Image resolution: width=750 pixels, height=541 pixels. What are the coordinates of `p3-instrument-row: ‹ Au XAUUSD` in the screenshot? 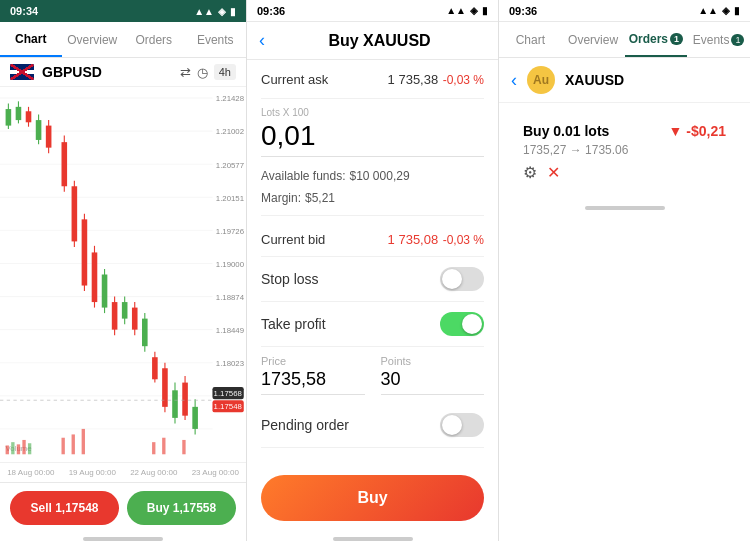 It's located at (624, 80).